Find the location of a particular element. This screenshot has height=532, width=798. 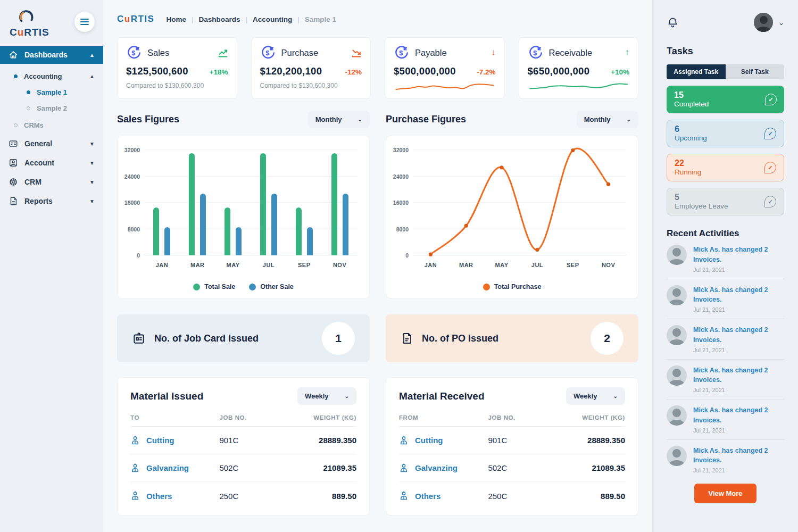

y-axis-tick: 8000 is located at coordinates (134, 229).